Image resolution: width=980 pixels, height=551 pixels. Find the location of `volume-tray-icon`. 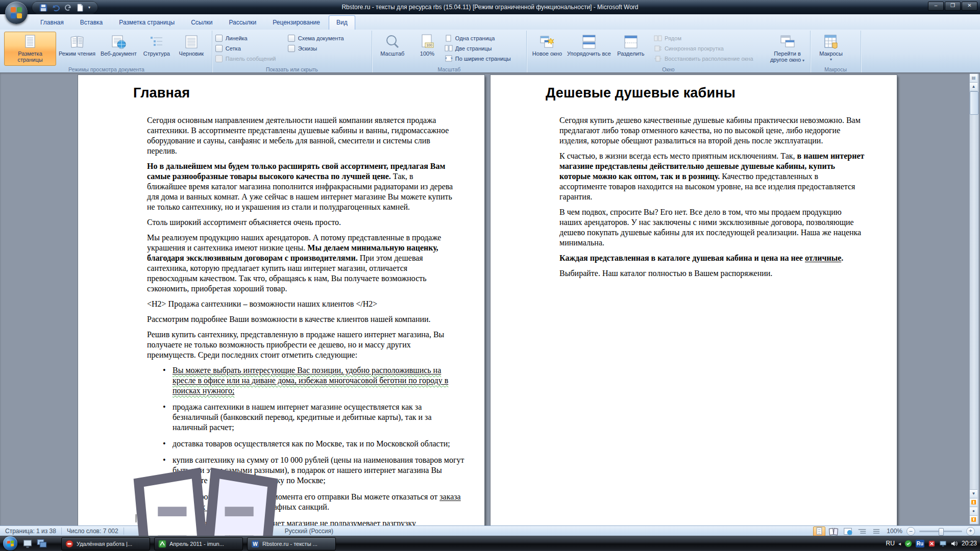

volume-tray-icon is located at coordinates (954, 544).